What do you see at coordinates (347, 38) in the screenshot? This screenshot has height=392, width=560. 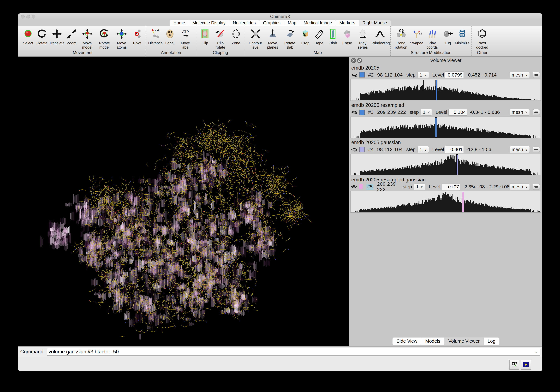 I see `erase-button: Erase` at bounding box center [347, 38].